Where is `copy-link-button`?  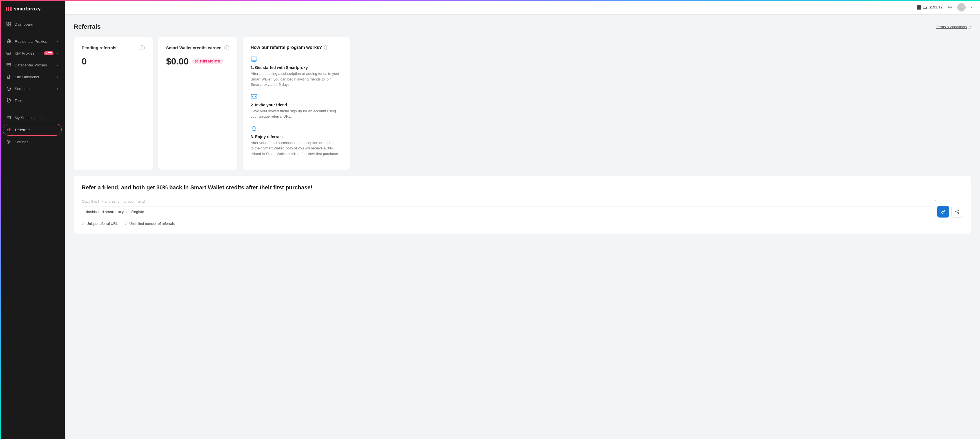
copy-link-button is located at coordinates (943, 211).